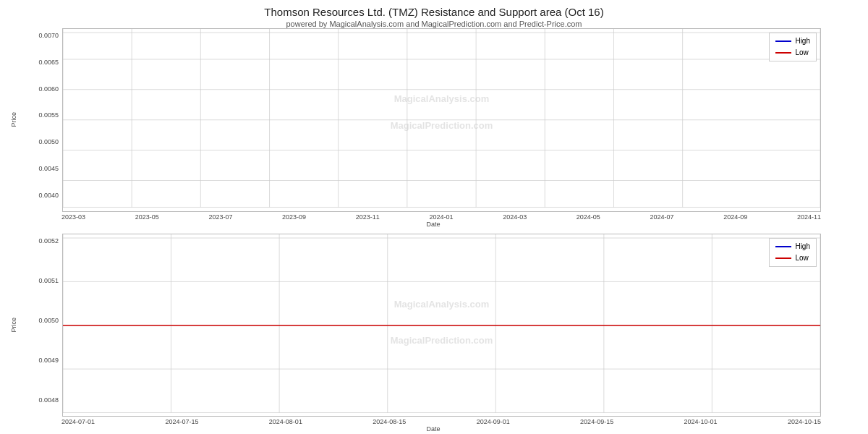 The image size is (868, 434). Describe the element at coordinates (48, 195) in the screenshot. I see `y1-tick6: 0.0040` at that location.